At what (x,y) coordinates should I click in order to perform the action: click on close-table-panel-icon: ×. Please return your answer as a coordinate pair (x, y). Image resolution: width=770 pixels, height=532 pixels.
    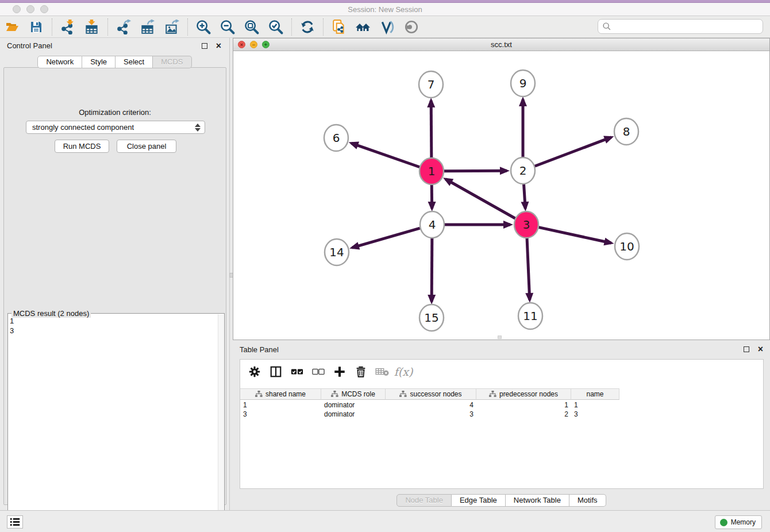
    Looking at the image, I should click on (761, 349).